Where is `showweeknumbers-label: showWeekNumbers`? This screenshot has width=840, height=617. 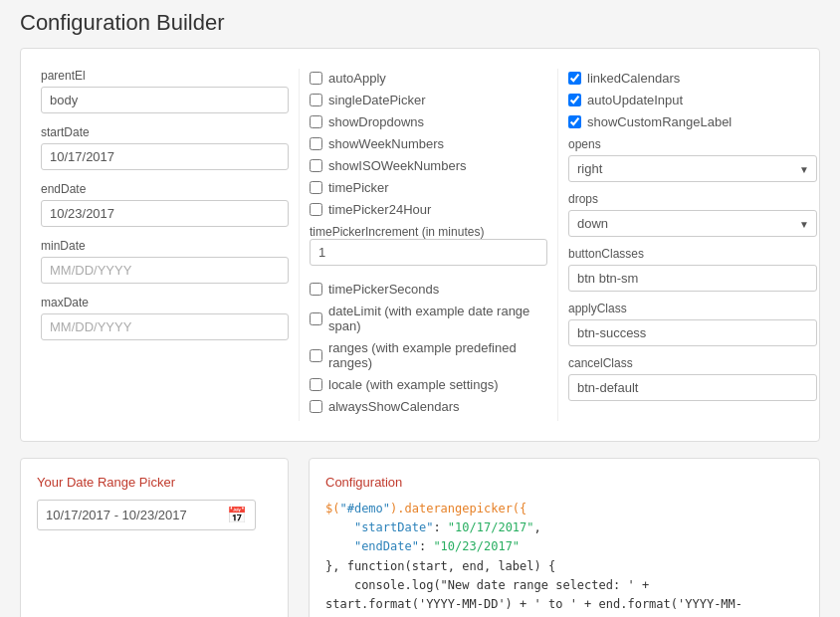 showweeknumbers-label: showWeekNumbers is located at coordinates (386, 143).